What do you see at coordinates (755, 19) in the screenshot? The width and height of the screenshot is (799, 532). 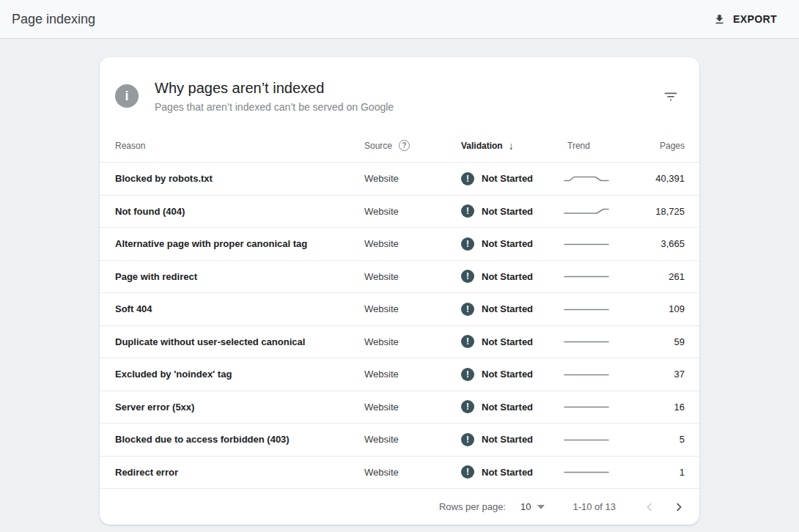 I see `export-button-label: EXPORT` at bounding box center [755, 19].